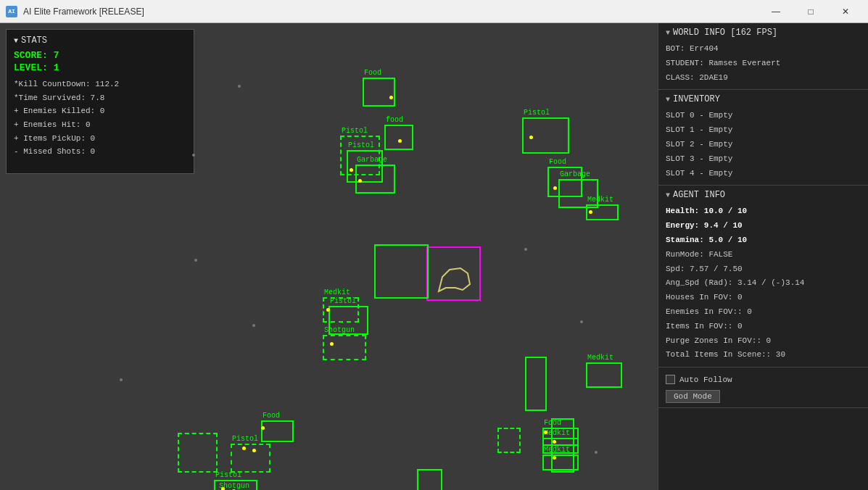 This screenshot has height=490, width=868. Describe the element at coordinates (100, 84) in the screenshot. I see `kill-countdown: *Kill CountDown: 112.2` at that location.